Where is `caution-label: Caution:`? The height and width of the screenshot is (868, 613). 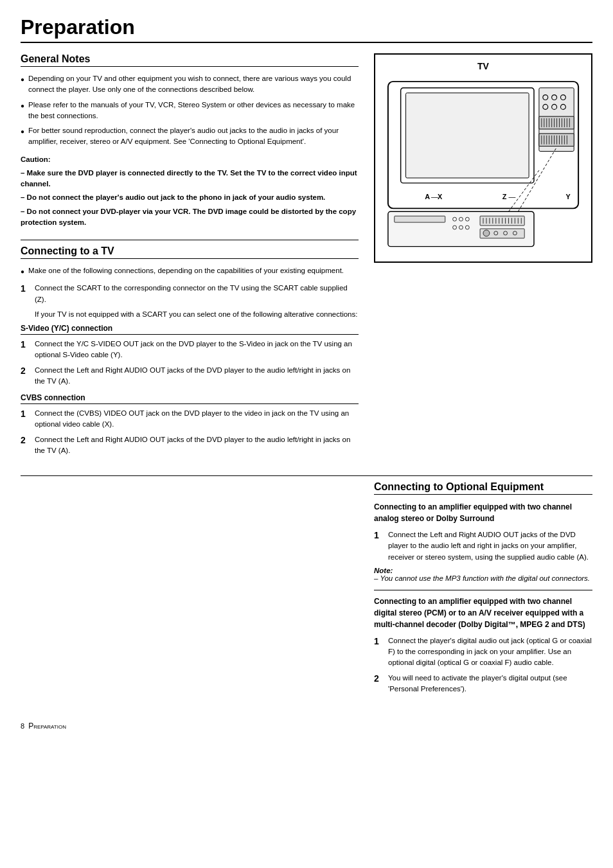 caution-label: Caution: is located at coordinates (36, 159).